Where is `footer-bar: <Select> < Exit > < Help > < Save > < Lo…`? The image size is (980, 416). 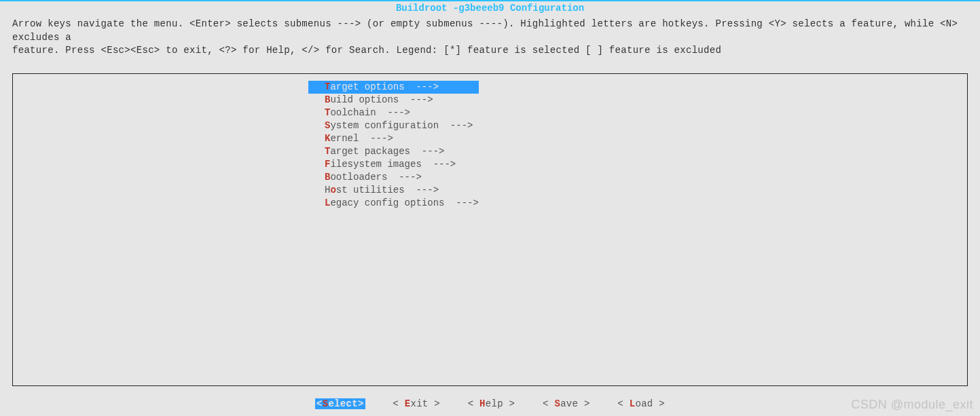
footer-bar: <Select> < Exit > < Help > < Save > < Lo… is located at coordinates (490, 404).